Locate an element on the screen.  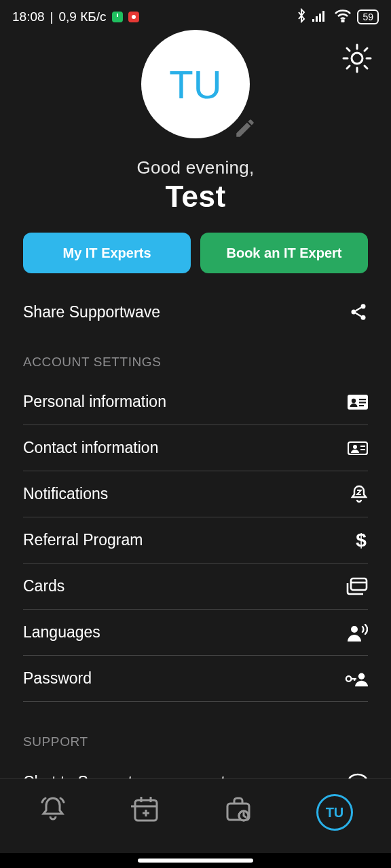
nav-alerts-button is located at coordinates (53, 810).